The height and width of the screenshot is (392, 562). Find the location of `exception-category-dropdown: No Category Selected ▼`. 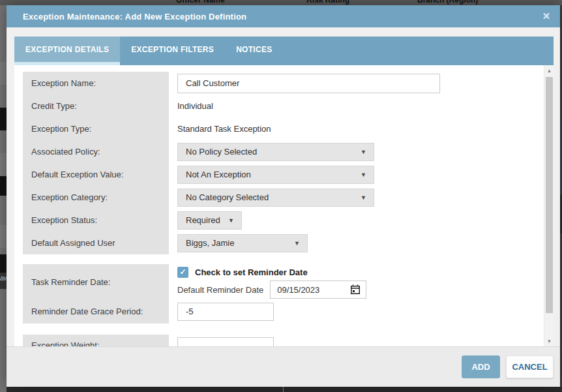

exception-category-dropdown: No Category Selected ▼ is located at coordinates (276, 198).